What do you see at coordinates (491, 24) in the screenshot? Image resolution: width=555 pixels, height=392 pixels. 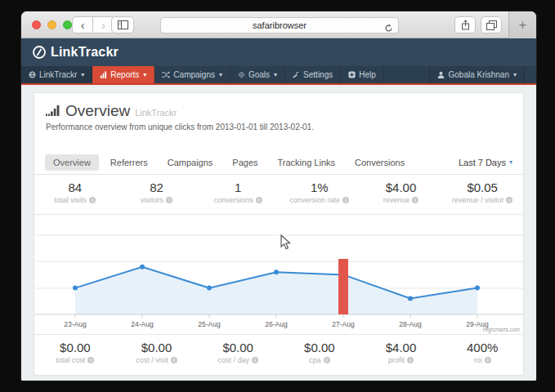 I see `show-tabs-button` at bounding box center [491, 24].